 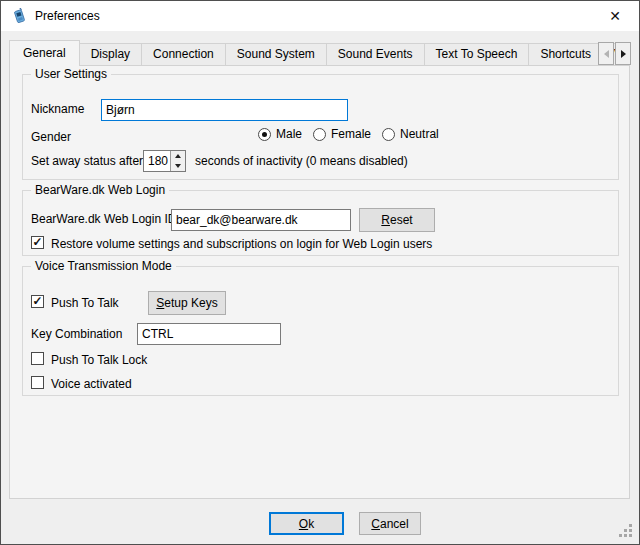 I want to click on push-to-talk-lock-checkbox: ✓, so click(x=38, y=358).